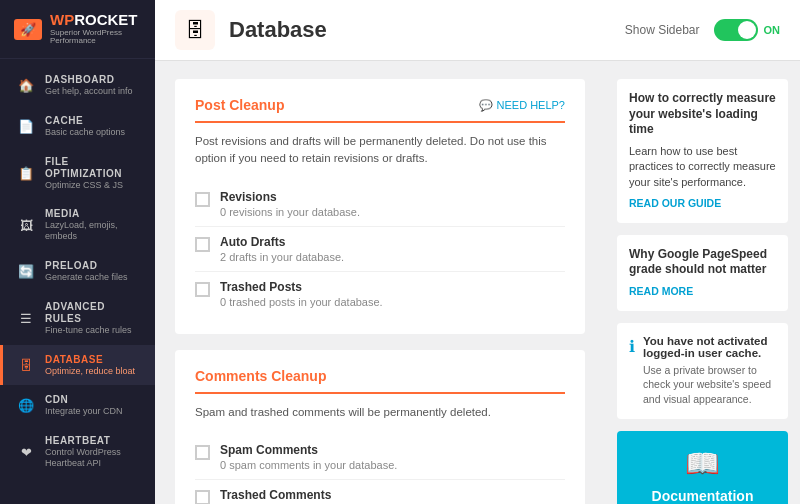 This screenshot has width=800, height=504. I want to click on logo-text: WPROCKET Superior WordPress Performance, so click(96, 29).